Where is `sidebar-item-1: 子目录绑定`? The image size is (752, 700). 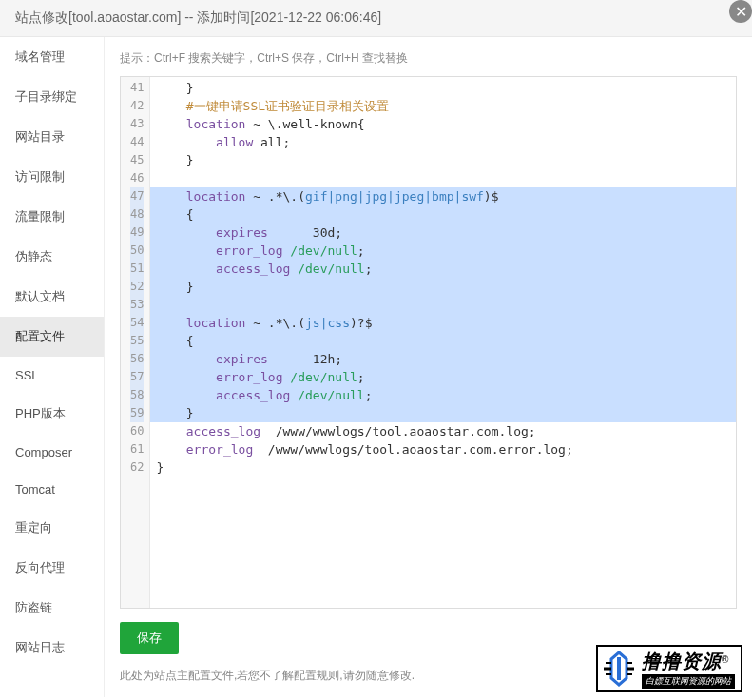
sidebar-item-1: 子目录绑定 is located at coordinates (51, 97).